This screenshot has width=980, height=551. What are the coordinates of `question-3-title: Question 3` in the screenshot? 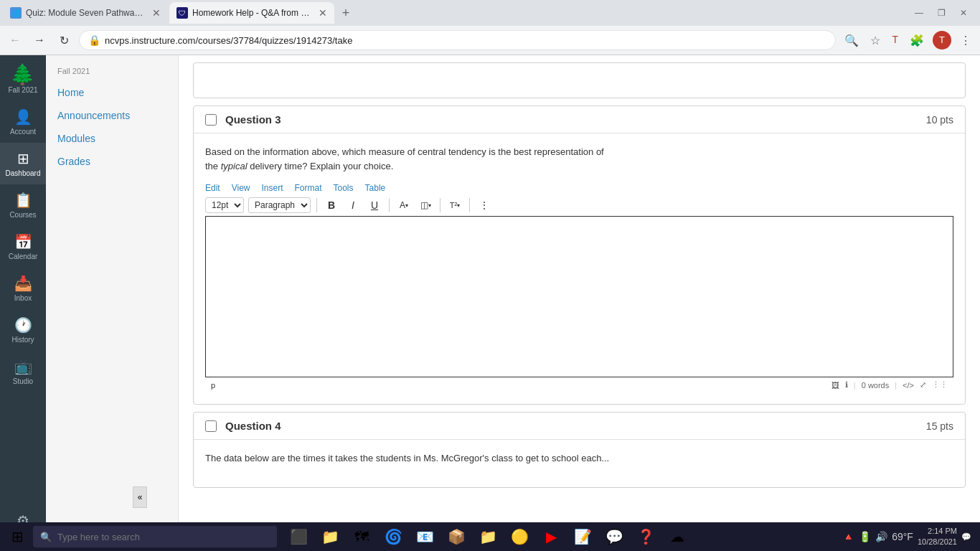 It's located at (253, 119).